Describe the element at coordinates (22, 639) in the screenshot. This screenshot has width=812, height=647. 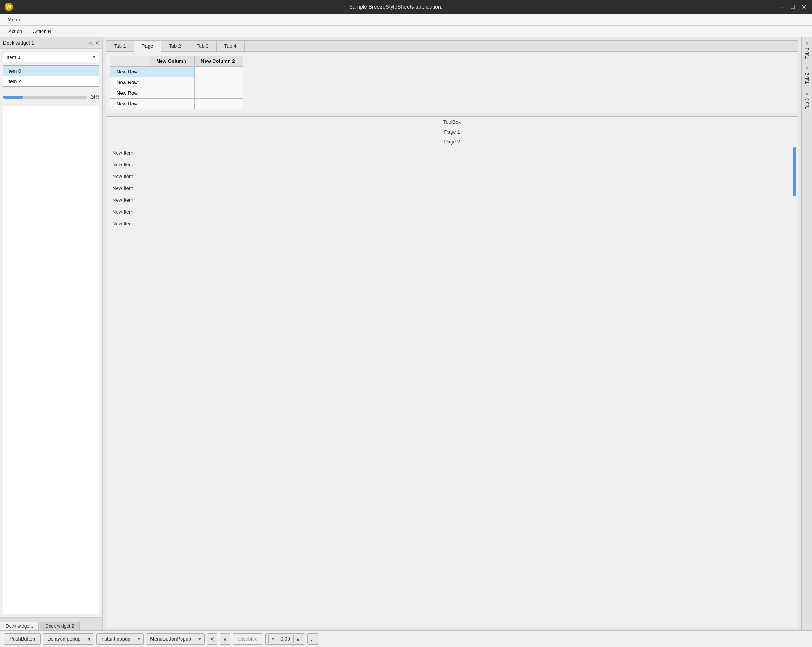
I see `push-button: PushButton` at that location.